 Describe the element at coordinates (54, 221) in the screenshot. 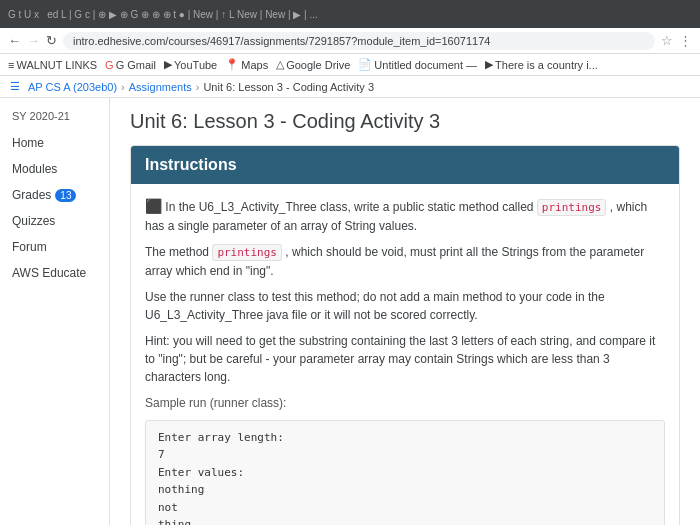

I see `sidebar-item-quizzes: Quizzes` at that location.